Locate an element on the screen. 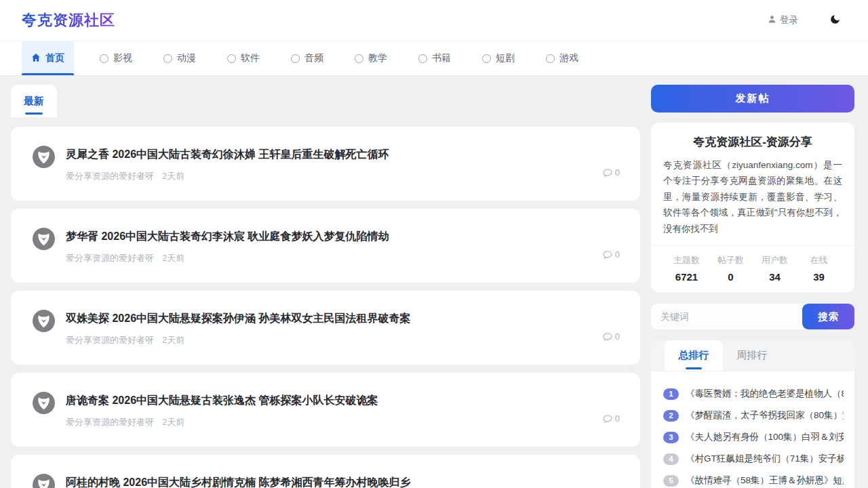 Image resolution: width=868 pixels, height=488 pixels. moon-icon is located at coordinates (835, 20).